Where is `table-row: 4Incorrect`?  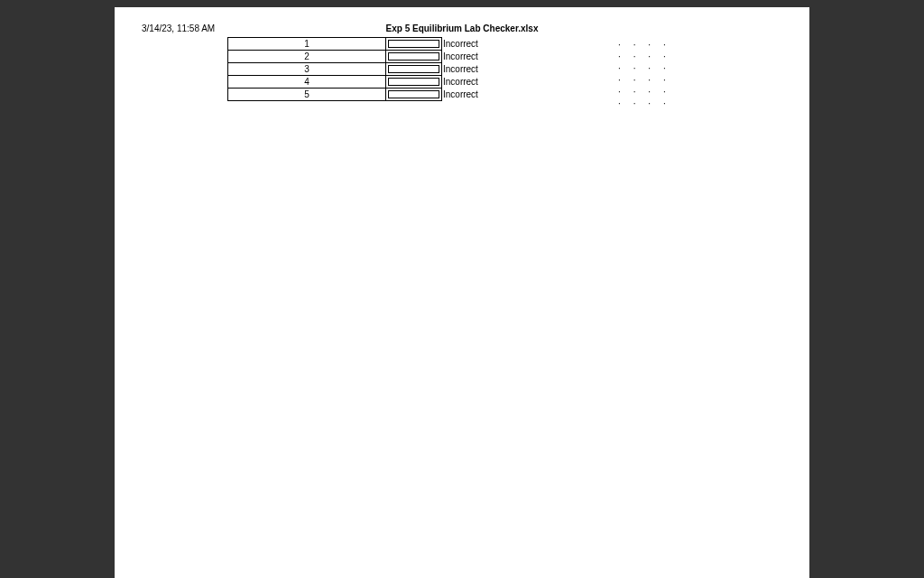
table-row: 4Incorrect is located at coordinates (363, 82).